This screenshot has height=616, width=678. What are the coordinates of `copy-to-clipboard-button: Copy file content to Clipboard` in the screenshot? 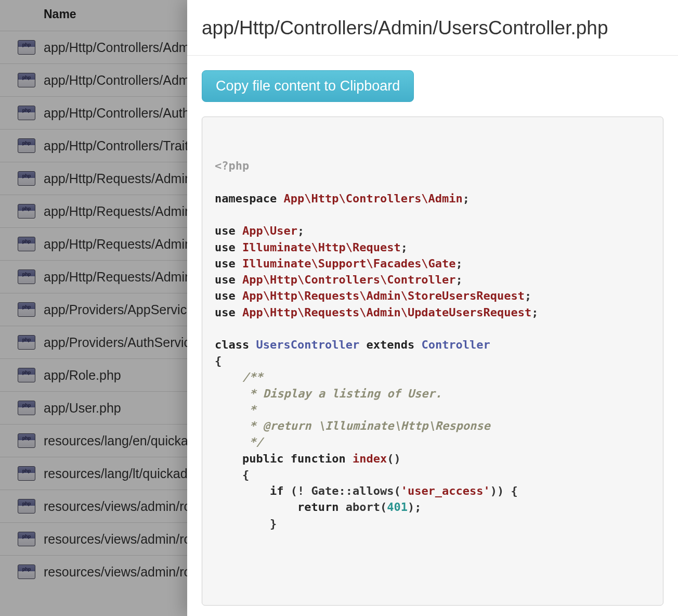 It's located at (308, 86).